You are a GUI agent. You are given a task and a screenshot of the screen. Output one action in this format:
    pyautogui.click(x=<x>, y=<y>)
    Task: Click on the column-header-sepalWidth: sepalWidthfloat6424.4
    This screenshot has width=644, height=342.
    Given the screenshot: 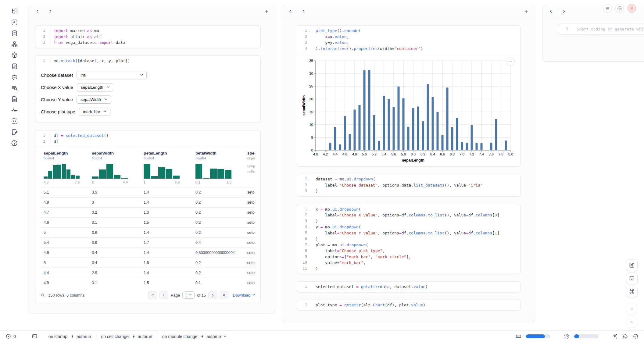 What is the action you would take?
    pyautogui.click(x=118, y=167)
    